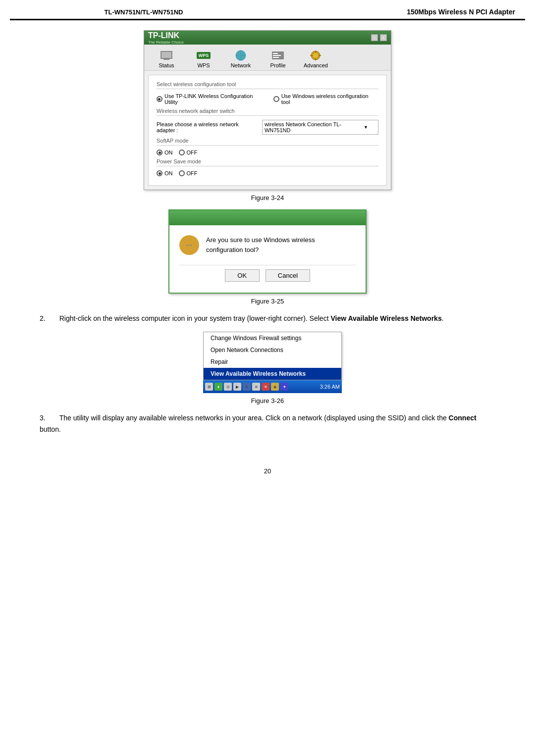 This screenshot has height=756, width=535. Describe the element at coordinates (252, 318) in the screenshot. I see `step-2-text: Right-click on the wireless computer ico…` at that location.